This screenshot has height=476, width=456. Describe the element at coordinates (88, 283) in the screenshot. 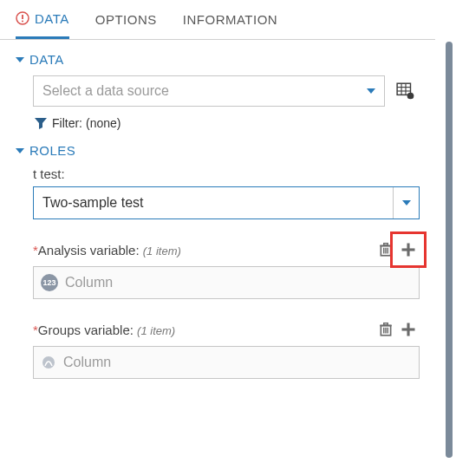

I see `analysis-variable-placeholder: Column` at that location.